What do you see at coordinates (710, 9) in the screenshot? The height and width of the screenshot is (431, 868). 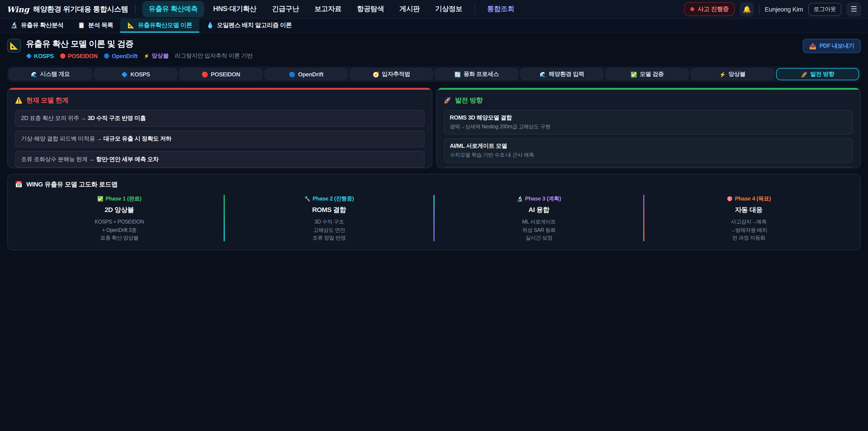 I see `incident-status-badge: 사고 진행중` at bounding box center [710, 9].